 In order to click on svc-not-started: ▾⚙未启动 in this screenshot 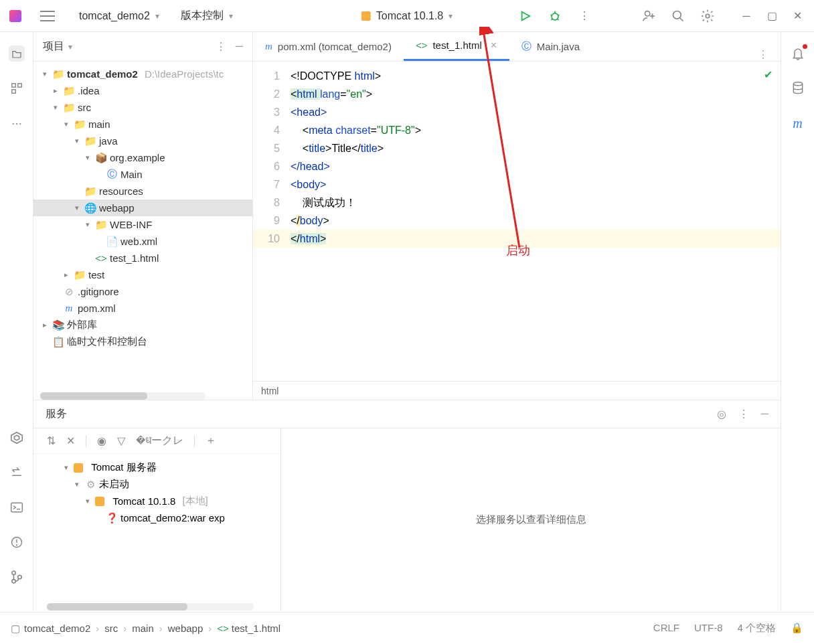, I will do `click(157, 485)`.